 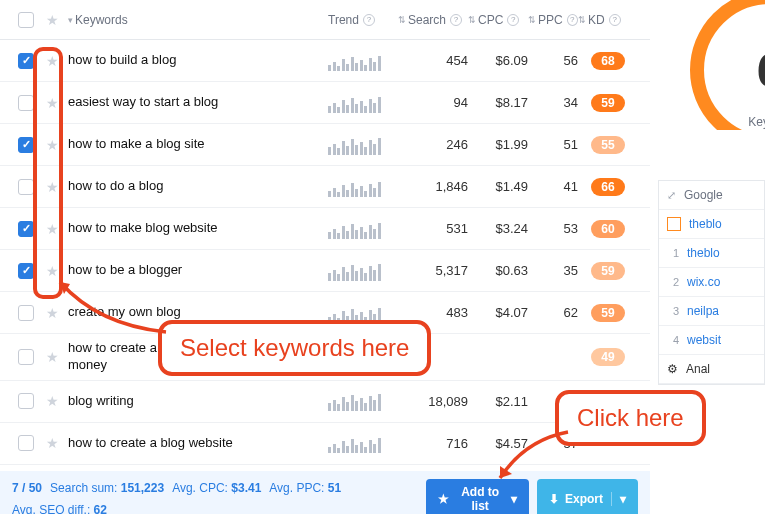 What do you see at coordinates (196, 270) in the screenshot?
I see `keyword-cell: how to be a blogger` at bounding box center [196, 270].